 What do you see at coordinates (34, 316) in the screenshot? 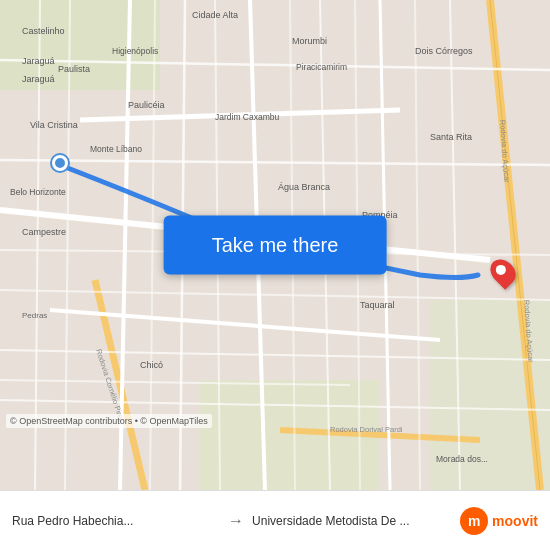
I see `svg-text: Pedras` at bounding box center [34, 316].